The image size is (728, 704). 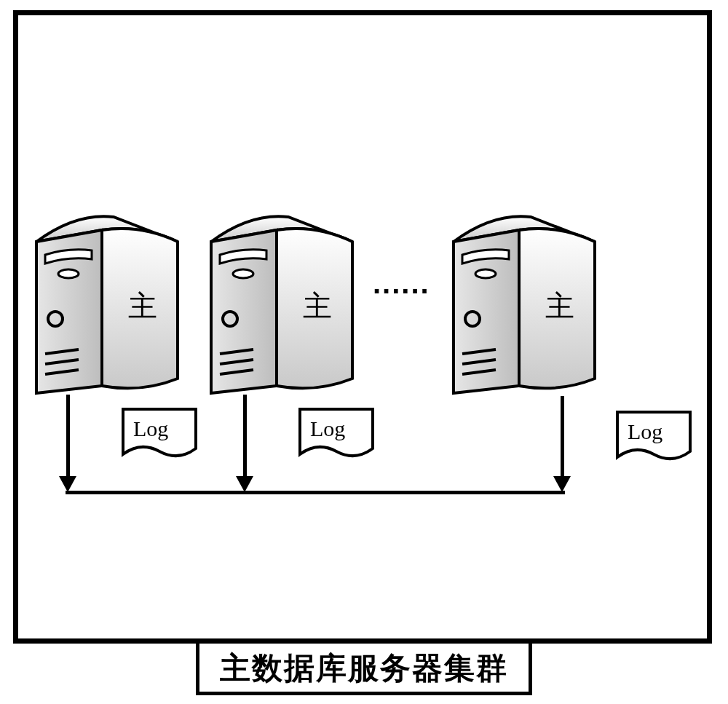 I want to click on log-doc-2: Log, so click(x=337, y=435).